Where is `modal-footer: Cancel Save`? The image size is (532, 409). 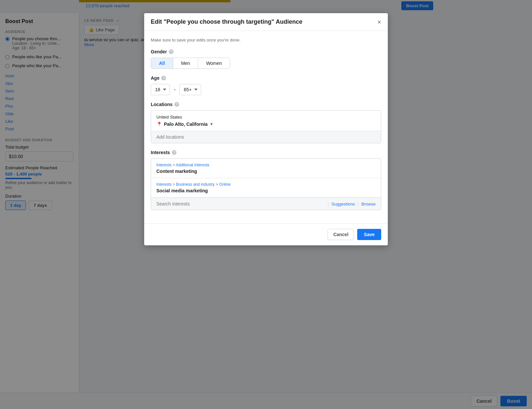
modal-footer: Cancel Save is located at coordinates (266, 234).